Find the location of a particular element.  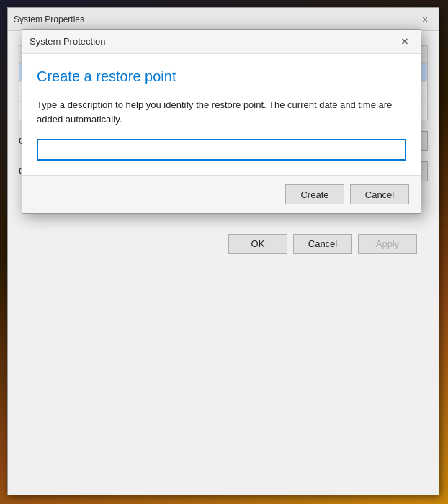

bg-titlebar: System Properties × is located at coordinates (223, 19).